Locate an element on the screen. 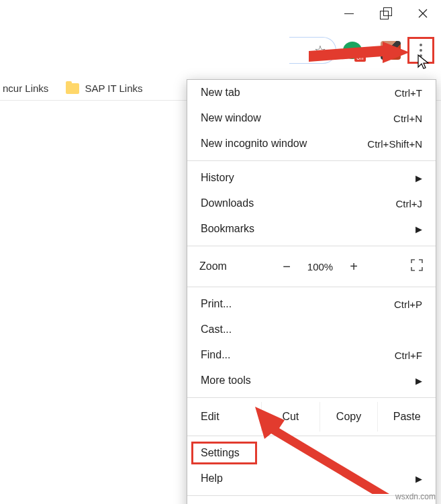  profile-avatar is located at coordinates (391, 50).